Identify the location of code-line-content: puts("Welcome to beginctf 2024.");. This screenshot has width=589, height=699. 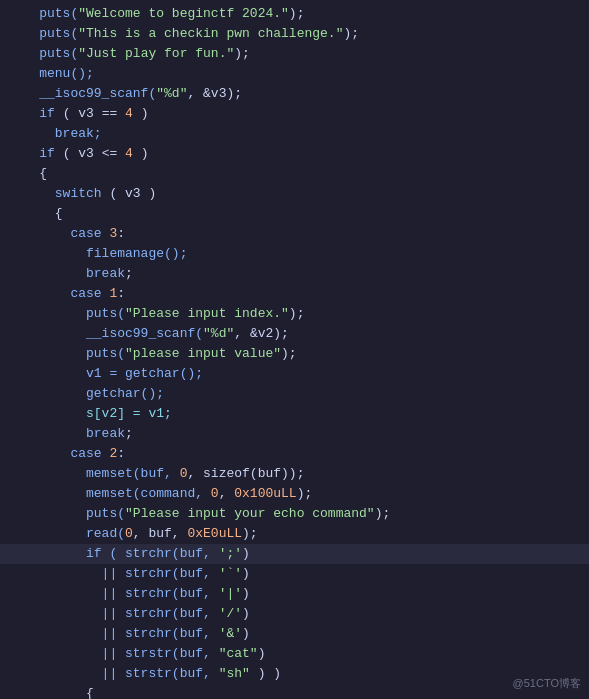
(294, 14).